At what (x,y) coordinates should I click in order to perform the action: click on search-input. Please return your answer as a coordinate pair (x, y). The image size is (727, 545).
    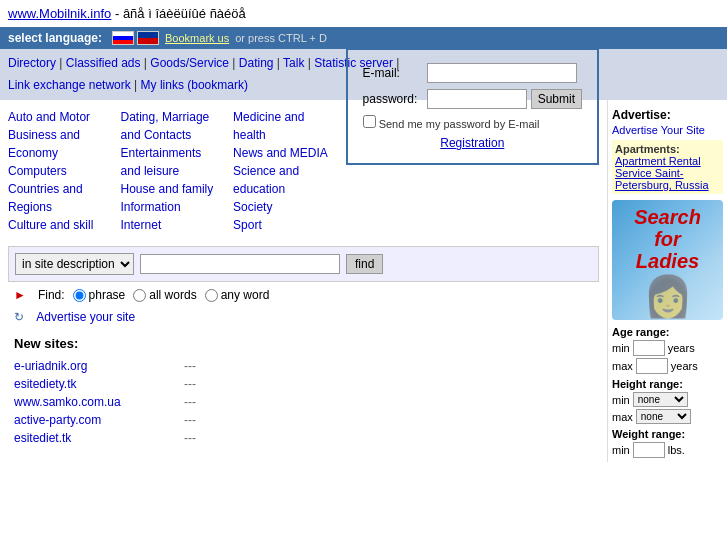
    Looking at the image, I should click on (240, 264).